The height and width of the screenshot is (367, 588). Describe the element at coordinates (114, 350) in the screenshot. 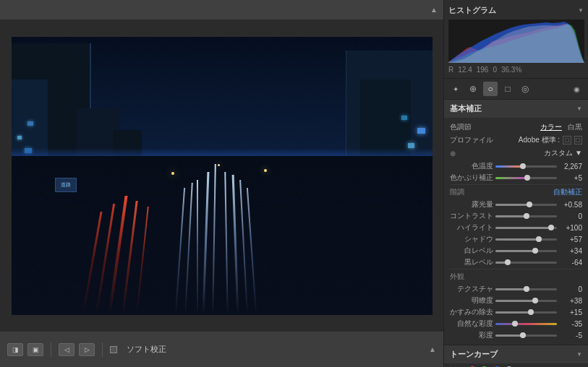

I see `soft-correction-checkbox` at that location.